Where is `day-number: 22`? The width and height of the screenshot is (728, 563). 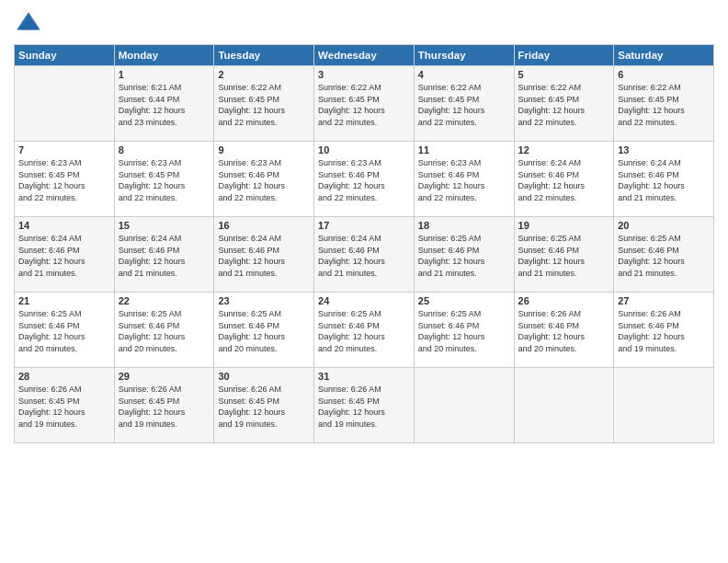 day-number: 22 is located at coordinates (165, 301).